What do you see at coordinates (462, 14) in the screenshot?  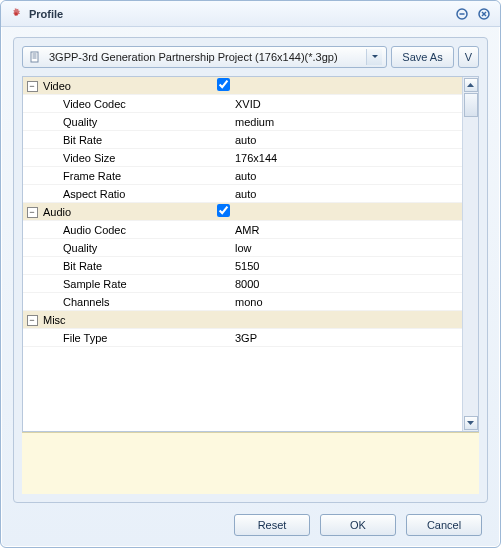 I see `minimize-button` at bounding box center [462, 14].